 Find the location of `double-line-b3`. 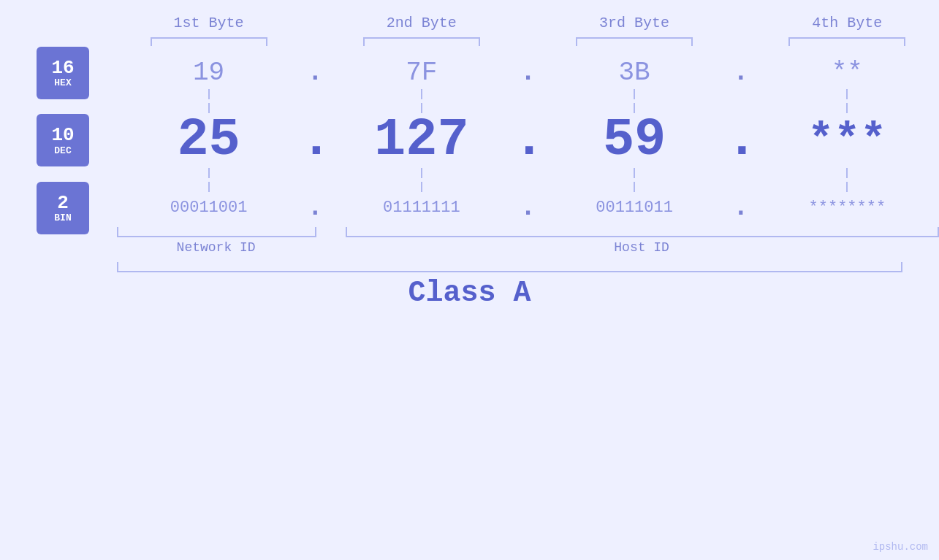

double-line-b3 is located at coordinates (634, 180).